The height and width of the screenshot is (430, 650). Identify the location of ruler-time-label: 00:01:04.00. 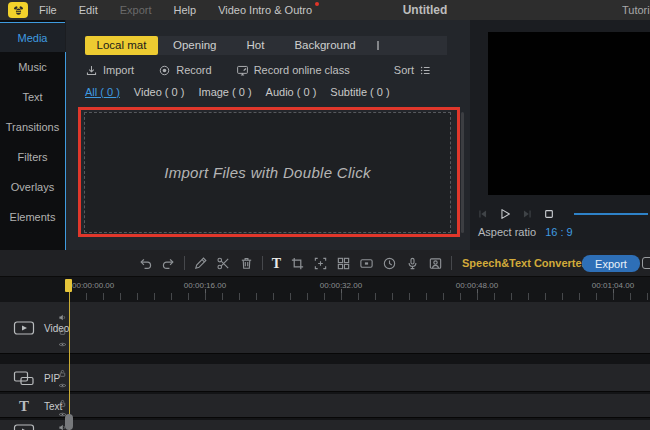
(613, 286).